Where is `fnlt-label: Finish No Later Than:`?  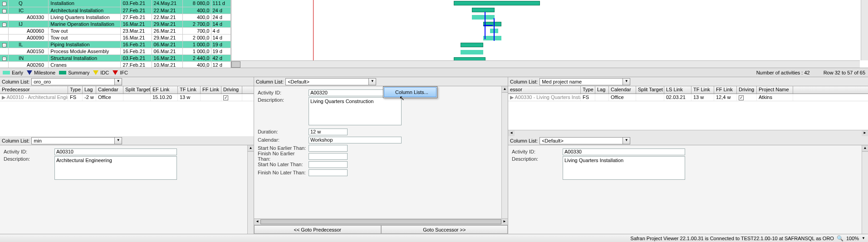 fnlt-label: Finish No Later Than: is located at coordinates (283, 173).